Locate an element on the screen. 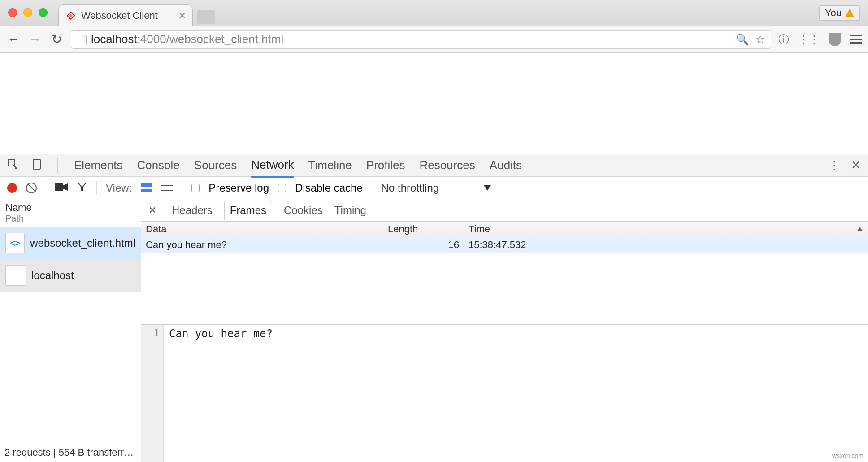  tab-favicon-icon is located at coordinates (71, 16).